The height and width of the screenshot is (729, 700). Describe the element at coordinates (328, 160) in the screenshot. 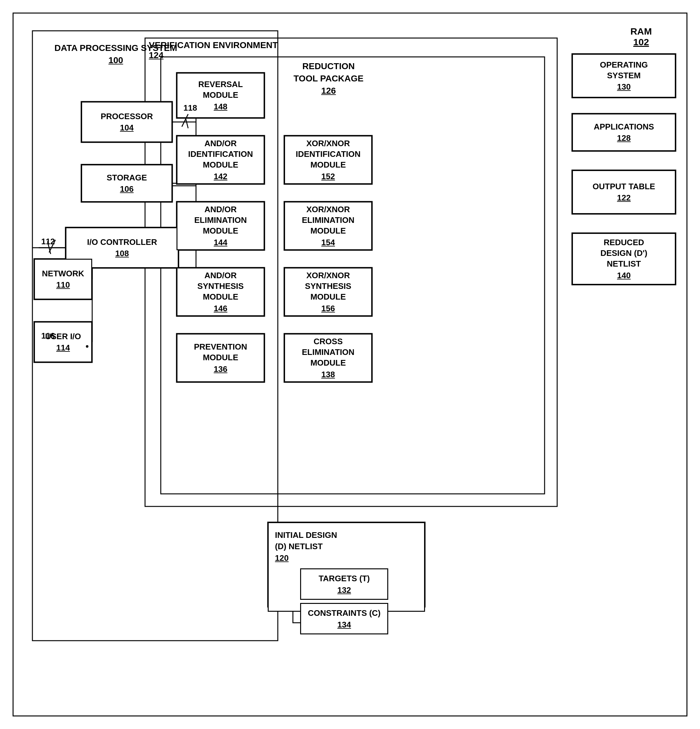

I see `xor-xnor-id-box: XOR/XNORIDENTIFICATIONMODULE 152` at that location.